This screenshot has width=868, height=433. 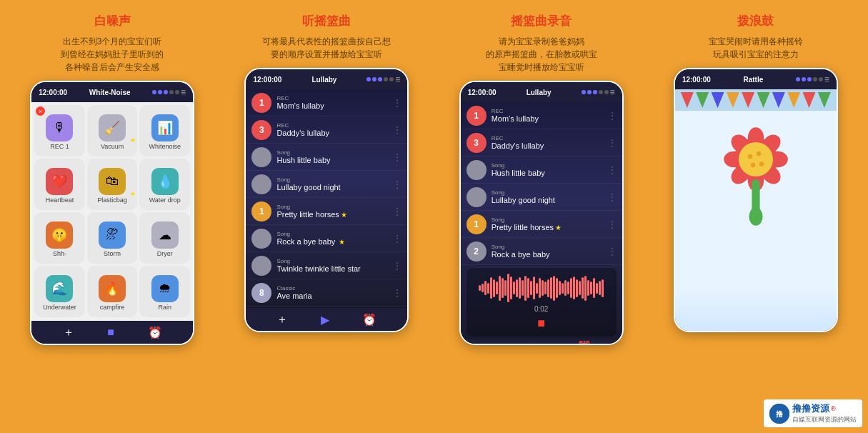 What do you see at coordinates (155, 333) in the screenshot?
I see `clock-button-wn: ⏰` at bounding box center [155, 333].